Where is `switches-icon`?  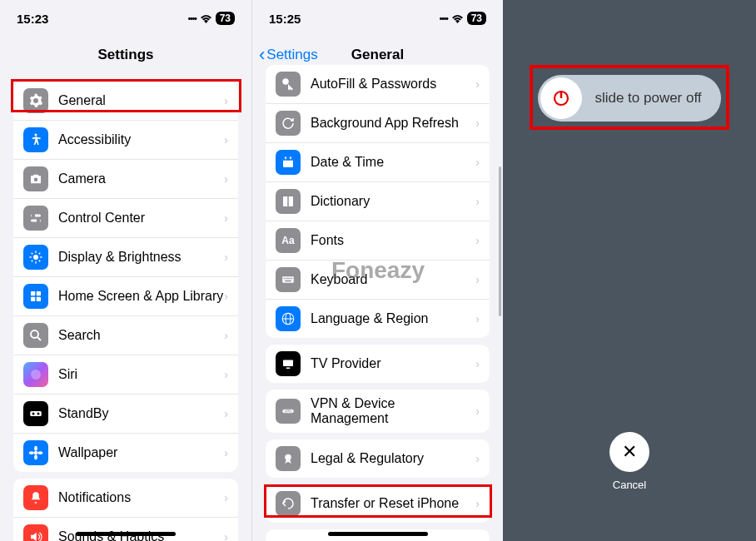
switches-icon is located at coordinates (36, 218).